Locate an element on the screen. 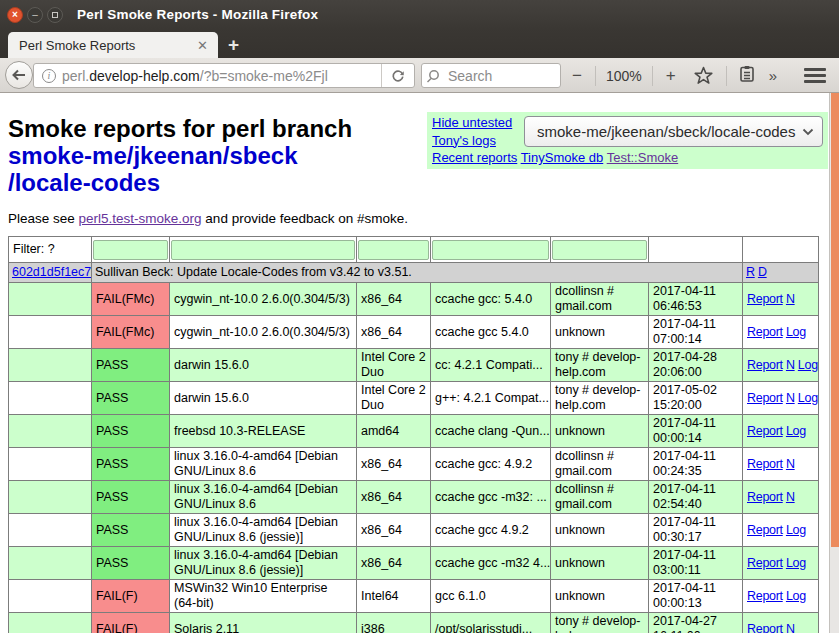  commit-d-link: D is located at coordinates (762, 272).